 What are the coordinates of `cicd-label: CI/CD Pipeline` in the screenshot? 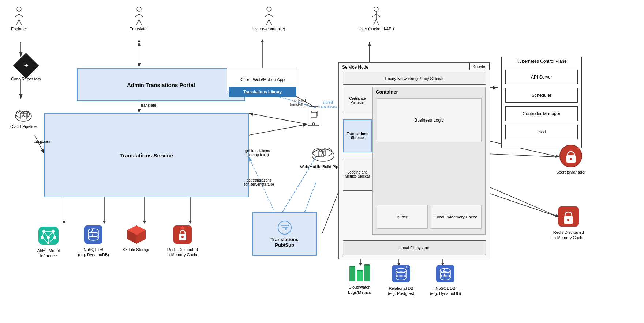 It's located at (23, 126).